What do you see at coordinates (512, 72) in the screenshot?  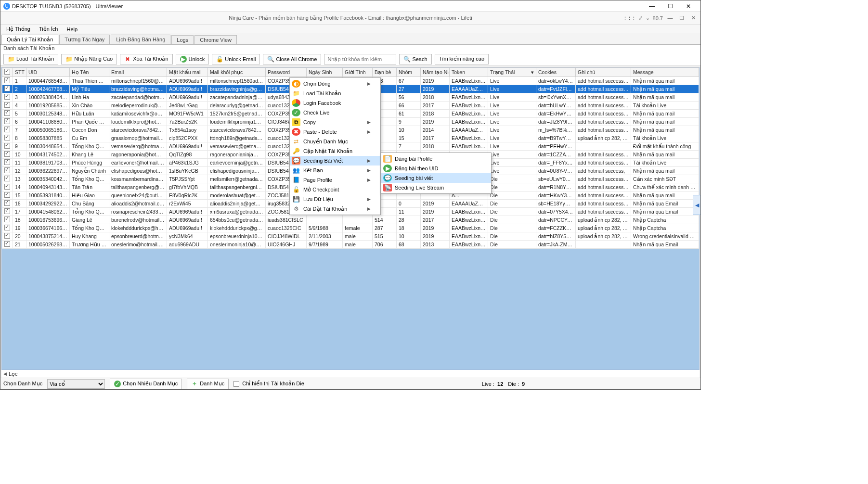 I see `col-header: Trạng Thái ▾` at bounding box center [512, 72].